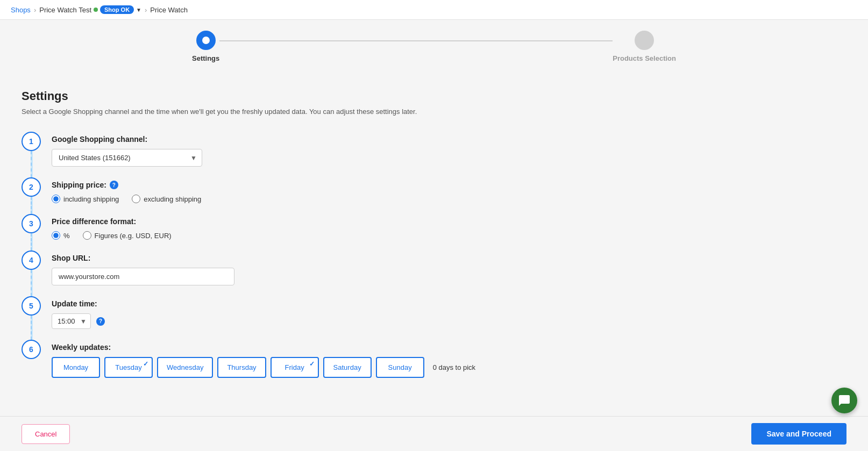  I want to click on setting-row-5: 5 Update time: 00:0001:0002:00 03:0004:0…, so click(434, 318).